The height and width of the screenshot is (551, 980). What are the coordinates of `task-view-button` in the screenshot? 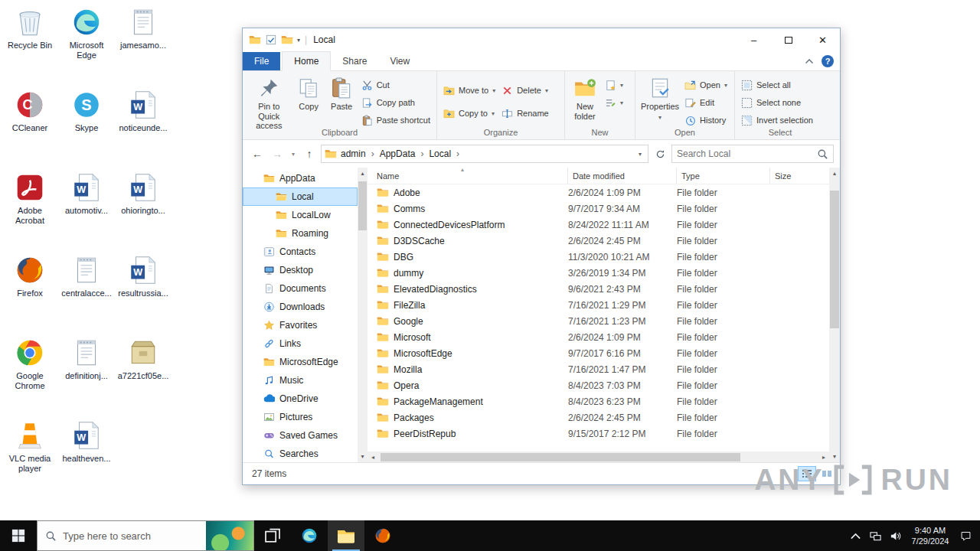 It's located at (273, 536).